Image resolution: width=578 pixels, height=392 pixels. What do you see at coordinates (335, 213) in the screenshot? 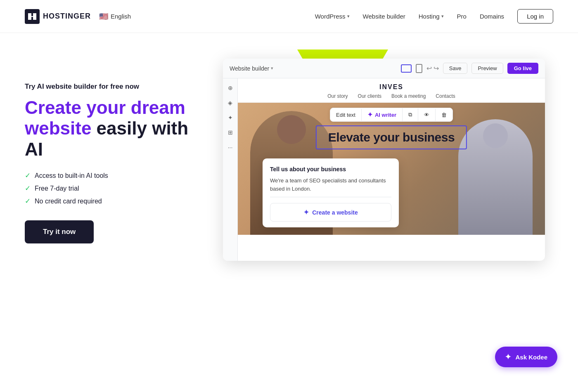
I see `create-website-label: Create a website` at bounding box center [335, 213].